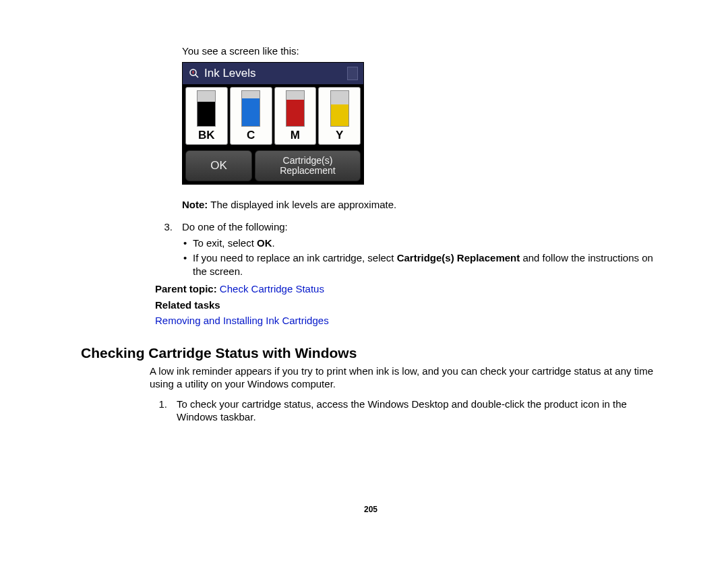  Describe the element at coordinates (353, 73) in the screenshot. I see `titlebar-right-slot` at that location.